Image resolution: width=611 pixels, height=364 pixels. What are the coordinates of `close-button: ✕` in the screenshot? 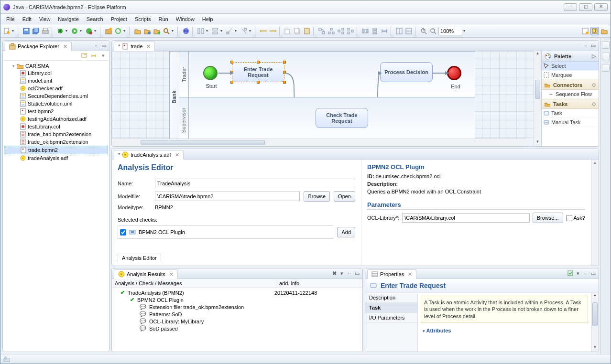 It's located at (601, 7).